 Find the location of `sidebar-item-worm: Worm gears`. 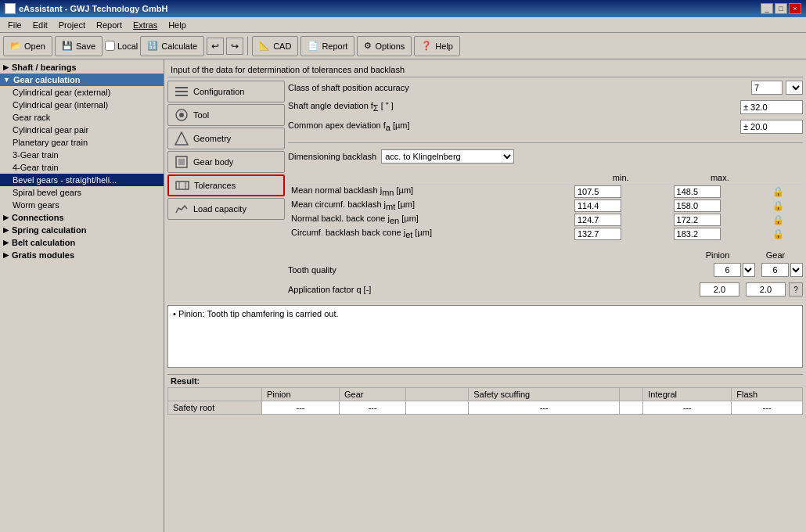

sidebar-item-worm: Worm gears is located at coordinates (81, 205).